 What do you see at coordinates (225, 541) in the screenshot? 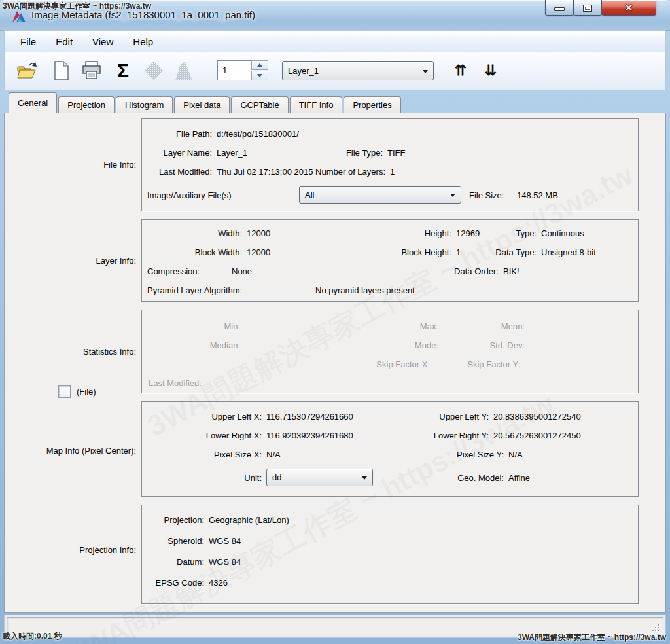
I see `spheroid-value: WGS 84` at bounding box center [225, 541].